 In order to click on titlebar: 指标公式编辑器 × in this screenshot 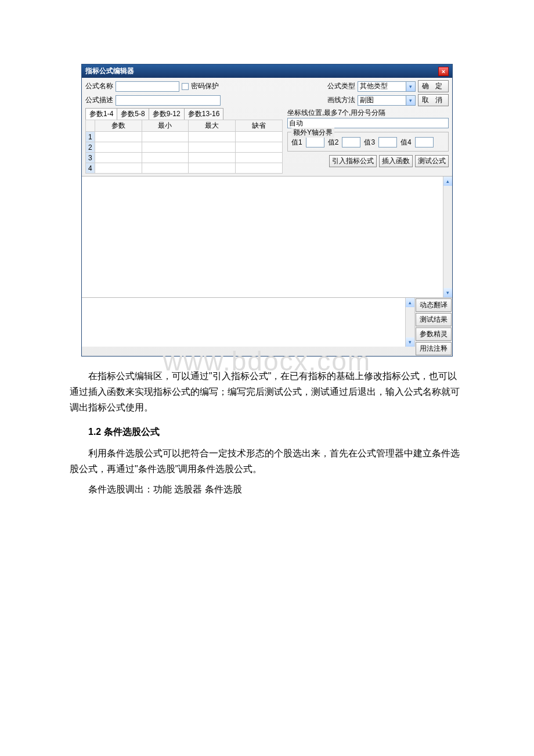, I will do `click(267, 71)`.